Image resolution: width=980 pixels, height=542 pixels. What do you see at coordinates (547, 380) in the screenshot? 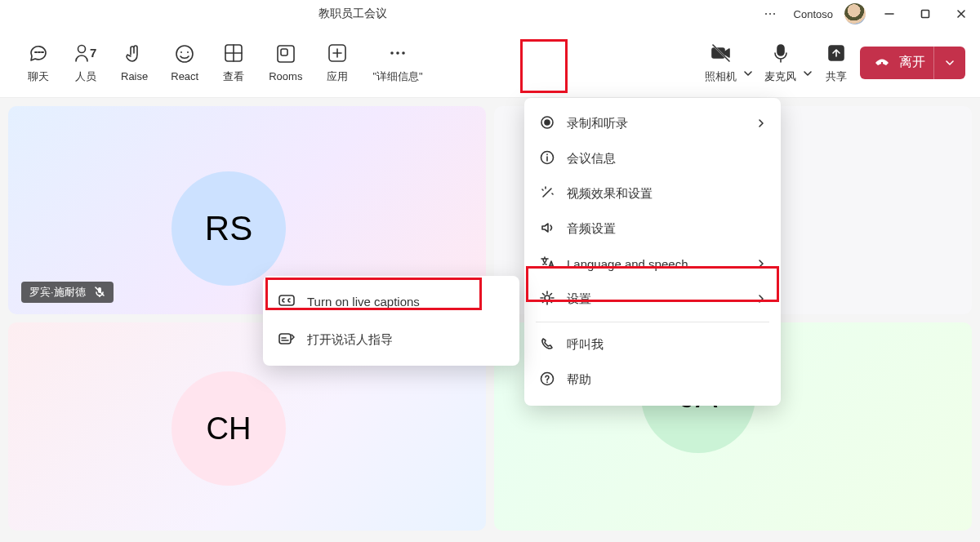
I see `help-icon` at bounding box center [547, 380].